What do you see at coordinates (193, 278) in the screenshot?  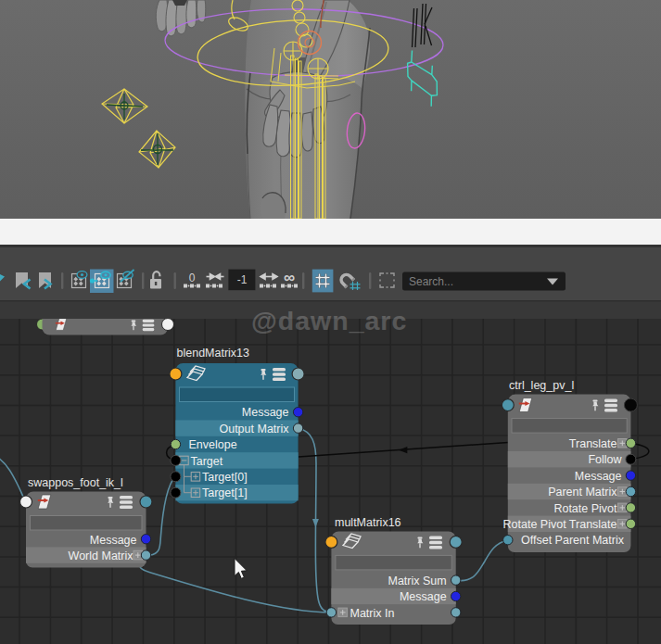 I see `svg-text: 0` at bounding box center [193, 278].